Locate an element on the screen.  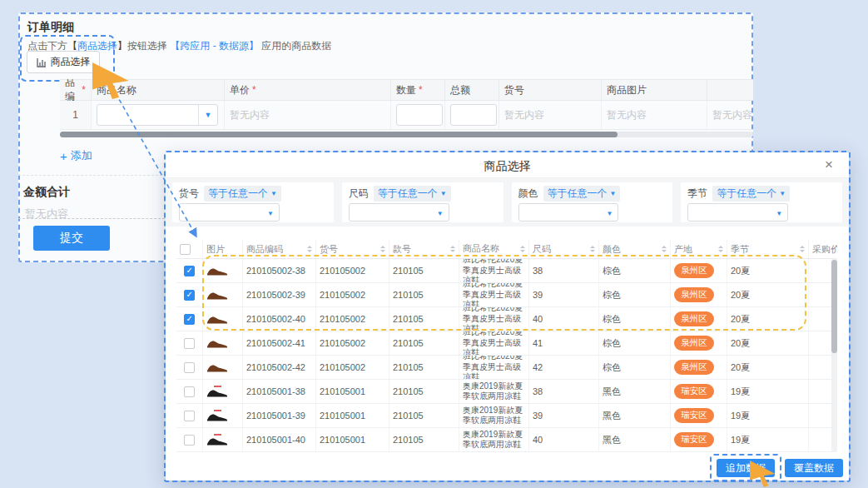
size: 40 is located at coordinates (564, 319).